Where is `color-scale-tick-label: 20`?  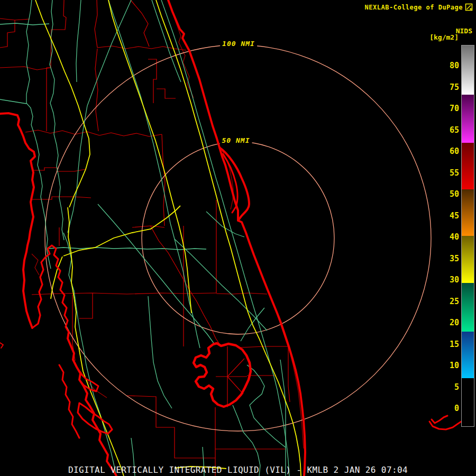
color-scale-tick-label: 20 is located at coordinates (450, 323).